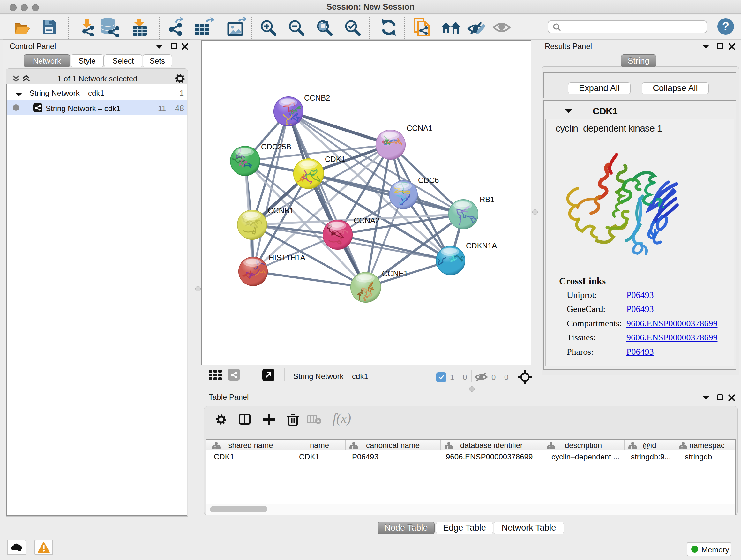 Image resolution: width=741 pixels, height=560 pixels. Describe the element at coordinates (366, 221) in the screenshot. I see `svg-text: CCNA2` at that location.